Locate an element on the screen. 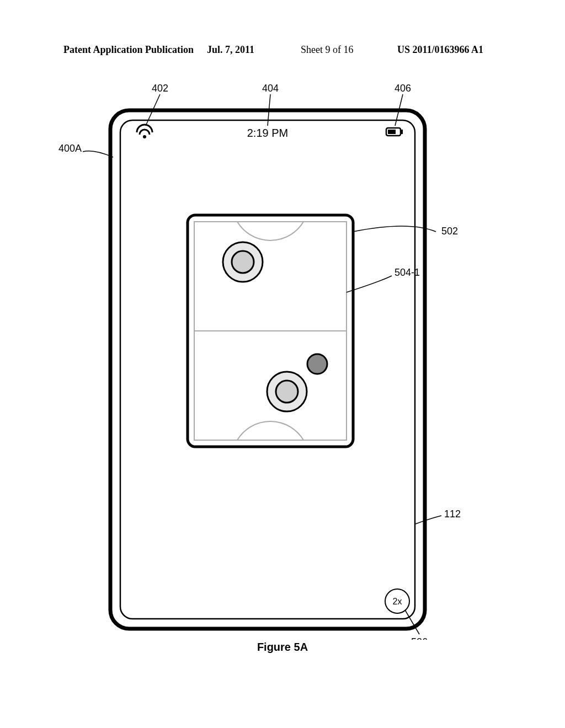 The width and height of the screenshot is (565, 728). status-time: 2:19 PM is located at coordinates (268, 133).